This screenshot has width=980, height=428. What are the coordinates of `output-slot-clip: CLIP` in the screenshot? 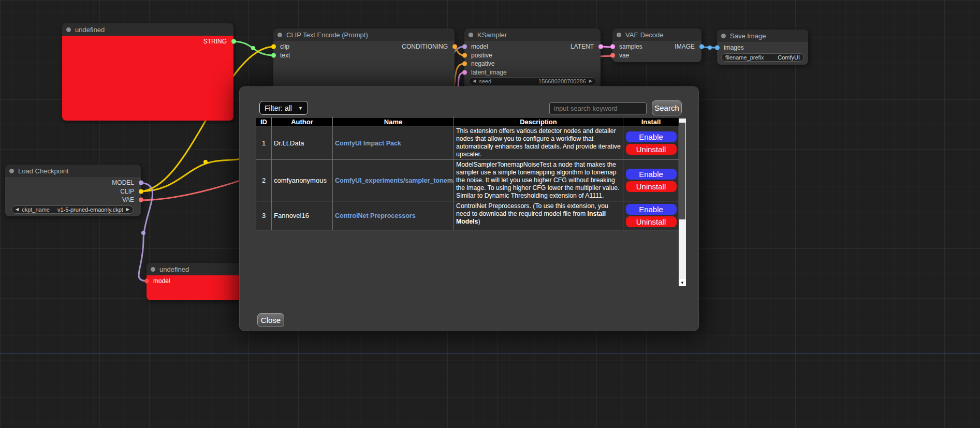 It's located at (73, 191).